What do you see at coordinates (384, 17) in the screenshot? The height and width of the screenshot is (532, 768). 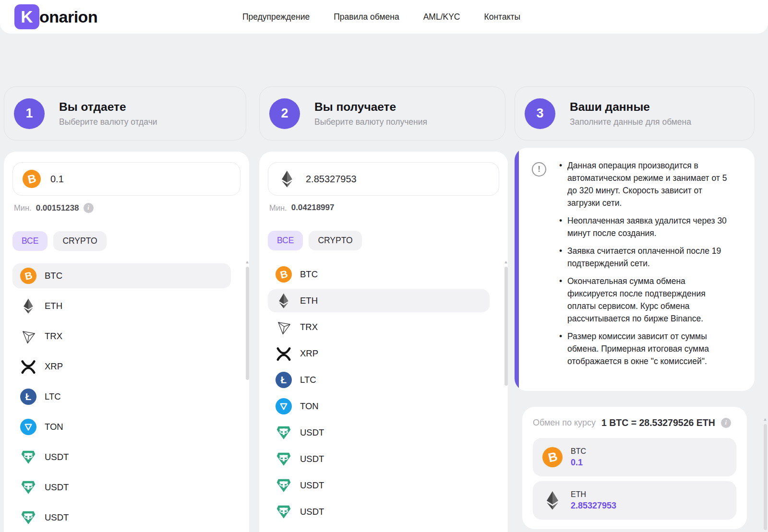 I see `header: K onarion Предупреждение Правила обмена …` at bounding box center [384, 17].